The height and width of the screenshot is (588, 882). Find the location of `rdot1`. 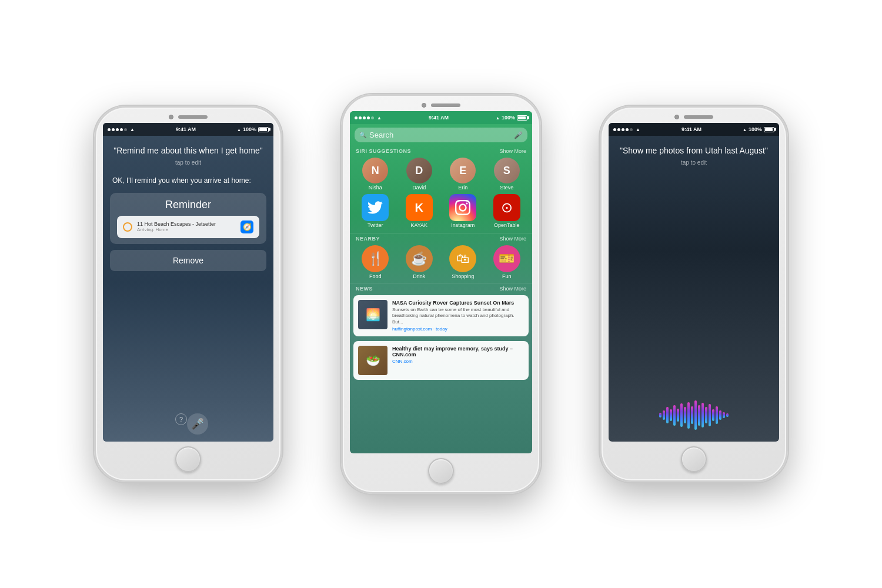

rdot1 is located at coordinates (615, 129).